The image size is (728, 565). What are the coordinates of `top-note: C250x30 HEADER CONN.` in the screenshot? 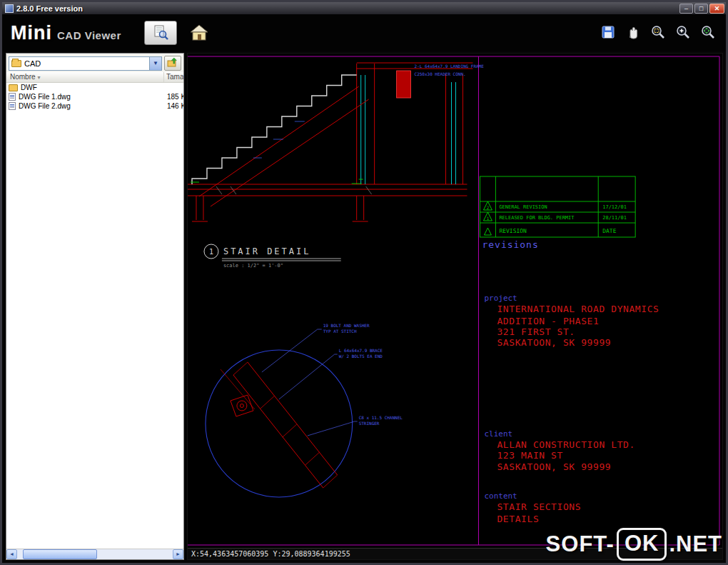 It's located at (440, 74).